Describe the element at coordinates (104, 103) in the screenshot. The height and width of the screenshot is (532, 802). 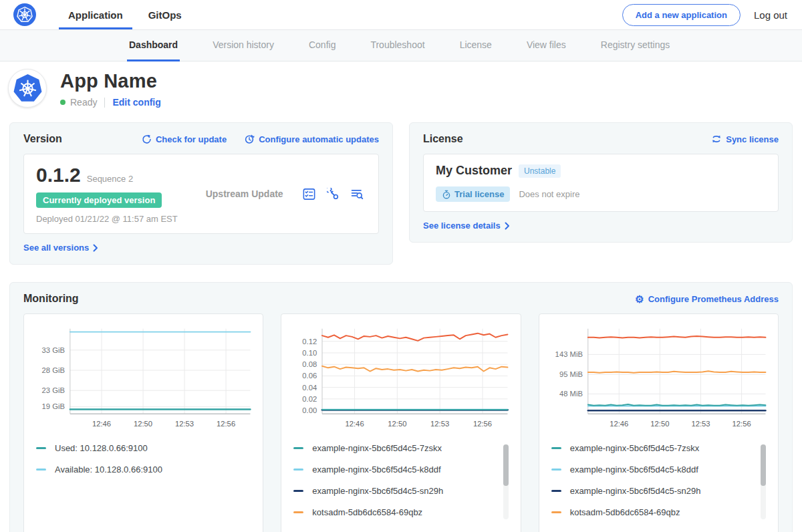
I see `divider` at that location.